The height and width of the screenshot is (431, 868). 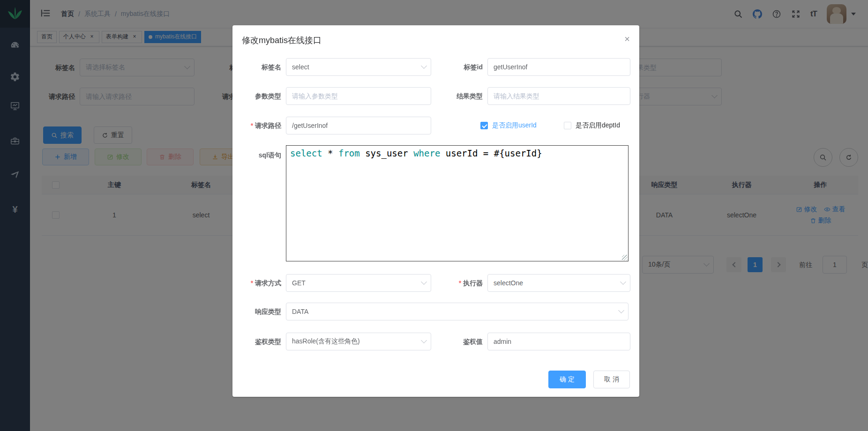 I want to click on method-label: 请求方式, so click(x=257, y=283).